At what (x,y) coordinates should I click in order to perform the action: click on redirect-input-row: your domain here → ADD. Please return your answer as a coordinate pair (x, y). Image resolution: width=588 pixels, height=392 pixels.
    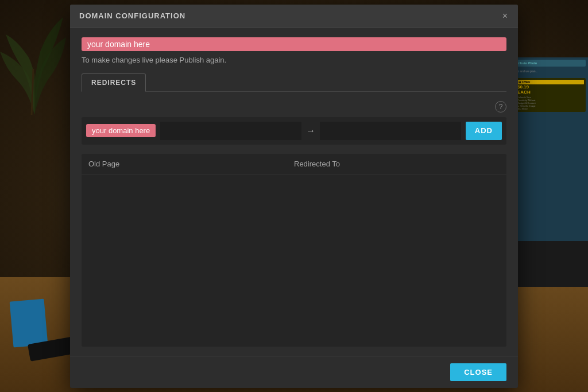
    Looking at the image, I should click on (294, 131).